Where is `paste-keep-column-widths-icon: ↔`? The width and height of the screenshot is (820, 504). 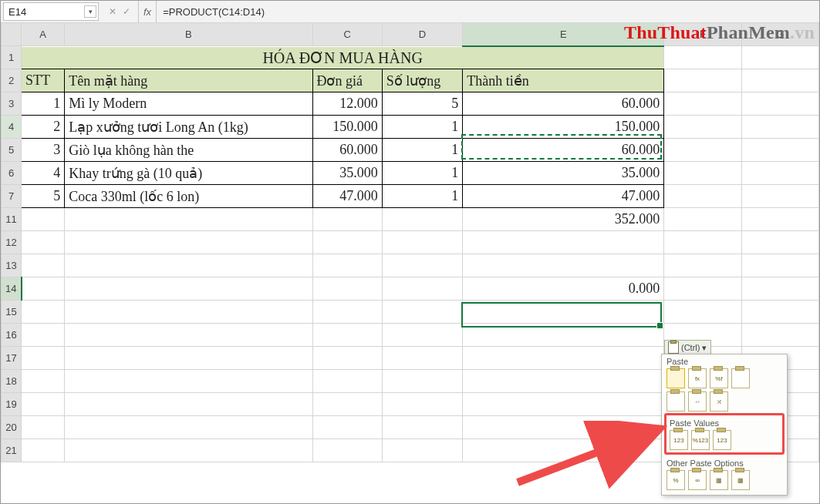
paste-keep-column-widths-icon: ↔ is located at coordinates (697, 402).